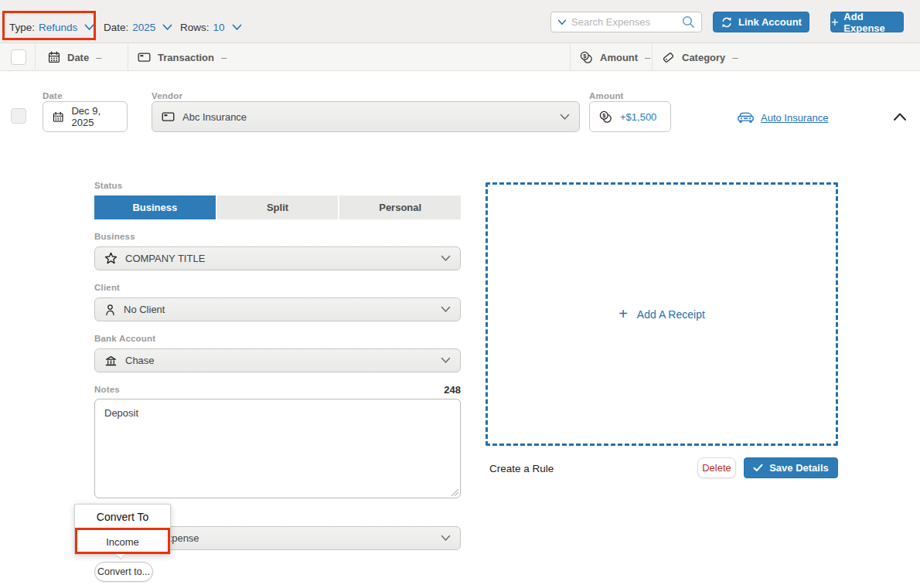  Describe the element at coordinates (521, 468) in the screenshot. I see `create-a-rule-link: Create a Rule` at that location.